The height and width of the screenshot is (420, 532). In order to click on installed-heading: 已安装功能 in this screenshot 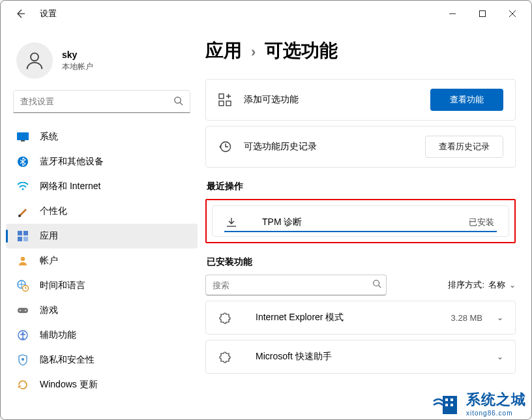, I will do `click(361, 262)`.